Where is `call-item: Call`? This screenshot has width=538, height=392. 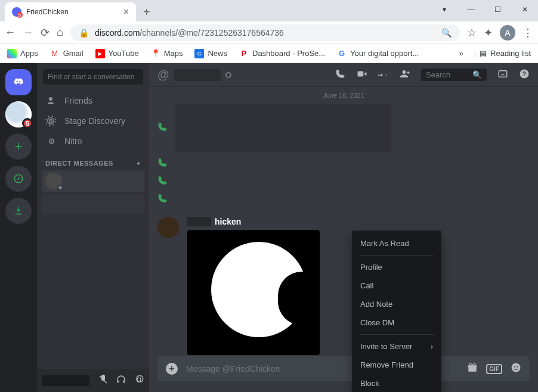 call-item: Call is located at coordinates (397, 286).